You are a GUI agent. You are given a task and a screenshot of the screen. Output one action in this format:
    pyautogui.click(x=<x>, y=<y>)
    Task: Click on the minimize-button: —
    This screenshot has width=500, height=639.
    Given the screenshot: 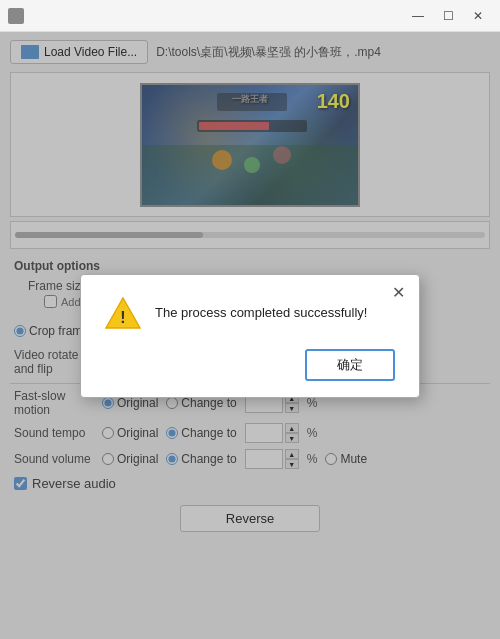 What is the action you would take?
    pyautogui.click(x=418, y=16)
    